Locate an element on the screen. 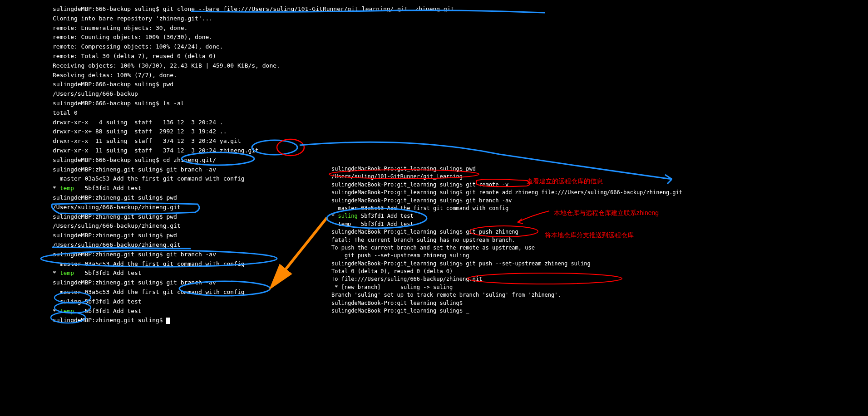 The image size is (868, 416). terminal-line: remote: Compressing objects: 100% (24/24… is located at coordinates (460, 47).